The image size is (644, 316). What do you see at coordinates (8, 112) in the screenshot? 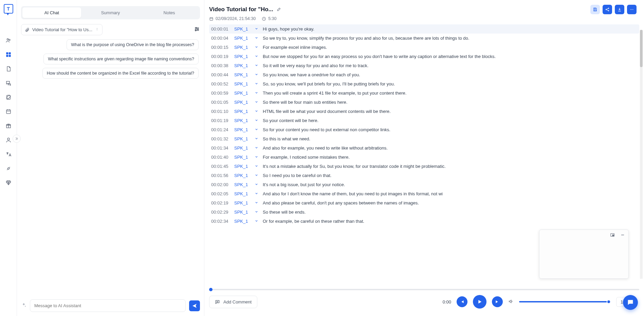
I see `calendar-icon` at bounding box center [8, 112].